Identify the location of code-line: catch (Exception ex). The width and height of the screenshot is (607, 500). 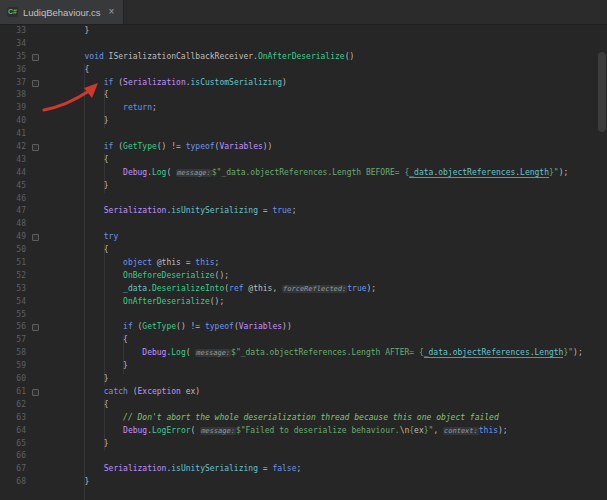
(326, 392).